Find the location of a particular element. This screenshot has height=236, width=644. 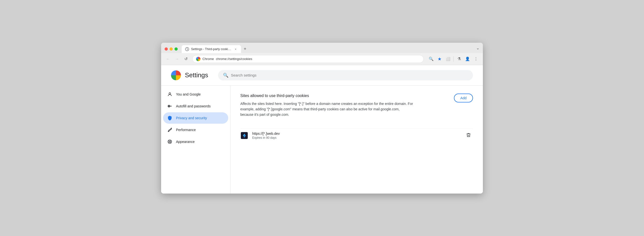

section-text: Sites allowed to use third-party cookies… is located at coordinates (343, 108).